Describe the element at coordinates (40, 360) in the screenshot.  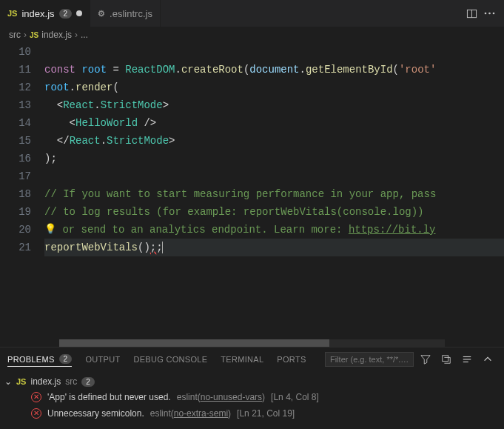
I see `panel-tab-problems: PROBLEMS 2` at that location.